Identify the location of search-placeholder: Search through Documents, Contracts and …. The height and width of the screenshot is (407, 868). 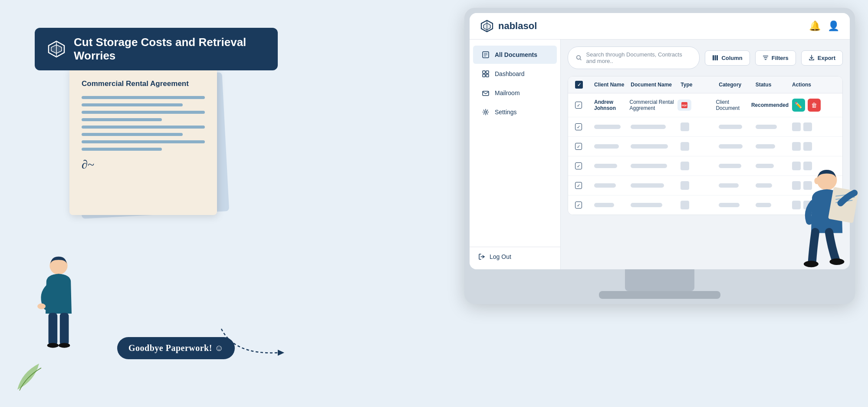
(639, 58).